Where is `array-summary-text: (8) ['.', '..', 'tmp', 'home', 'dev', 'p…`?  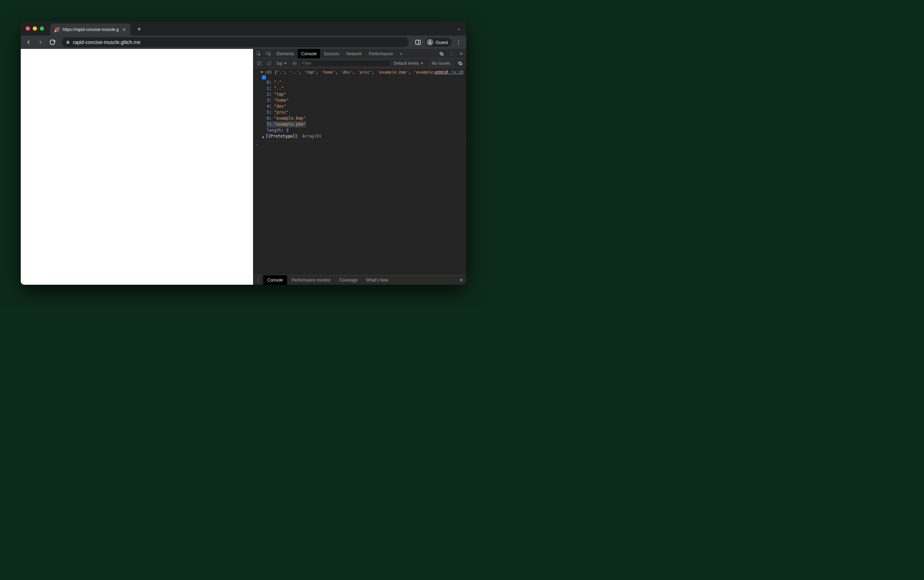 array-summary-text: (8) ['.', '..', 'tmp', 'home', 'dev', 'p… is located at coordinates (356, 72).